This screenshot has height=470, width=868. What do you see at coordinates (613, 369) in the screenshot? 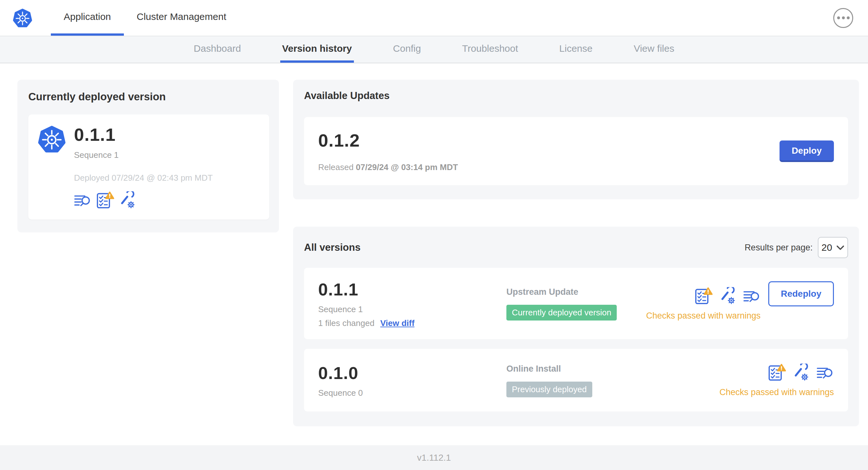
I see `source-label: Online Install` at bounding box center [613, 369].